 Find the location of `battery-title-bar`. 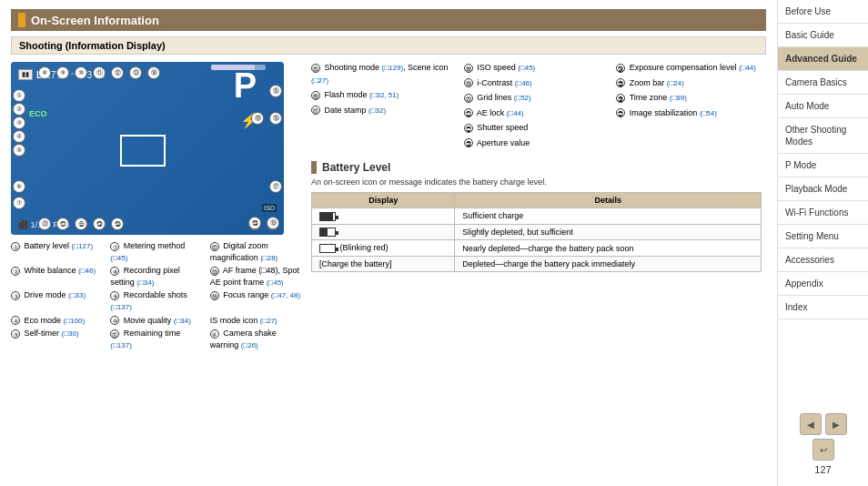

battery-title-bar is located at coordinates (314, 167).